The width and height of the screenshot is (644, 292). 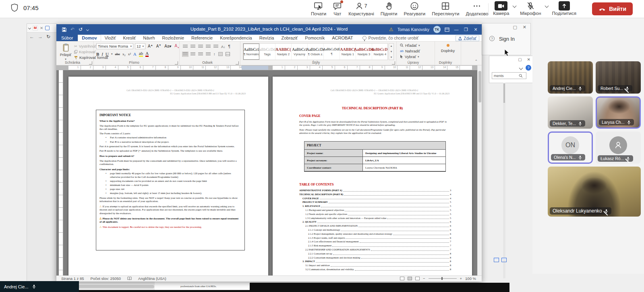 What do you see at coordinates (106, 278) in the screenshot?
I see `word-count-status: Počet slov: 25050` at bounding box center [106, 278].